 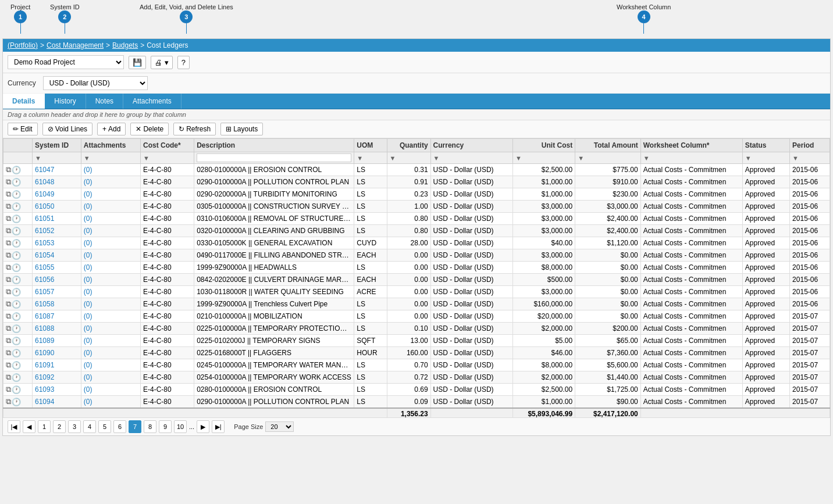 I want to click on cell-system-id: 61051, so click(x=57, y=219).